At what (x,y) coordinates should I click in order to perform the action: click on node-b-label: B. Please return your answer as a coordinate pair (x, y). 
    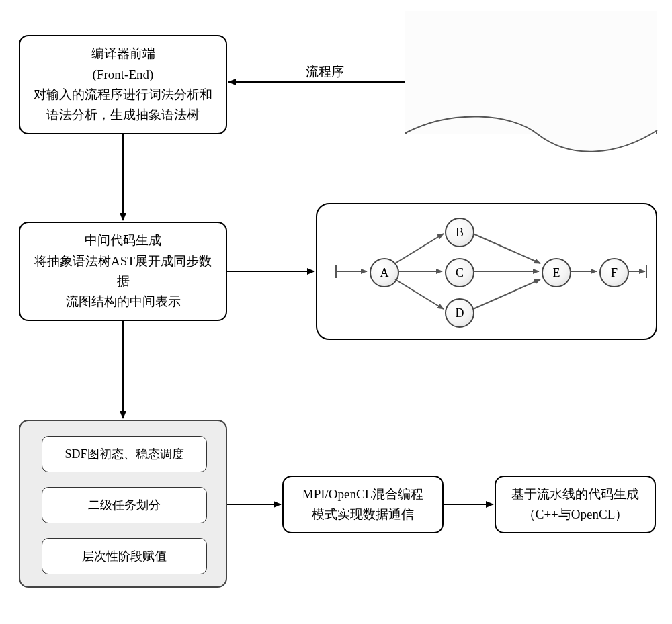
    Looking at the image, I should click on (460, 232).